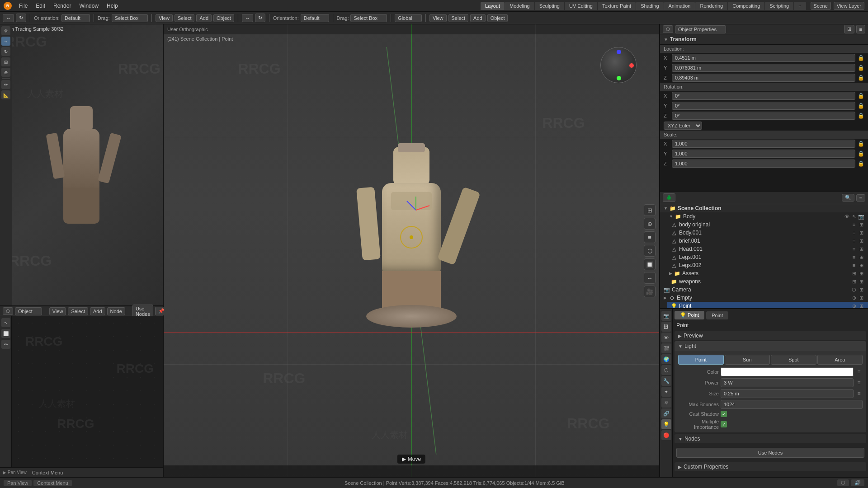 This screenshot has width=868, height=488. I want to click on cast-shadow-checkbox: ✓, so click(724, 414).